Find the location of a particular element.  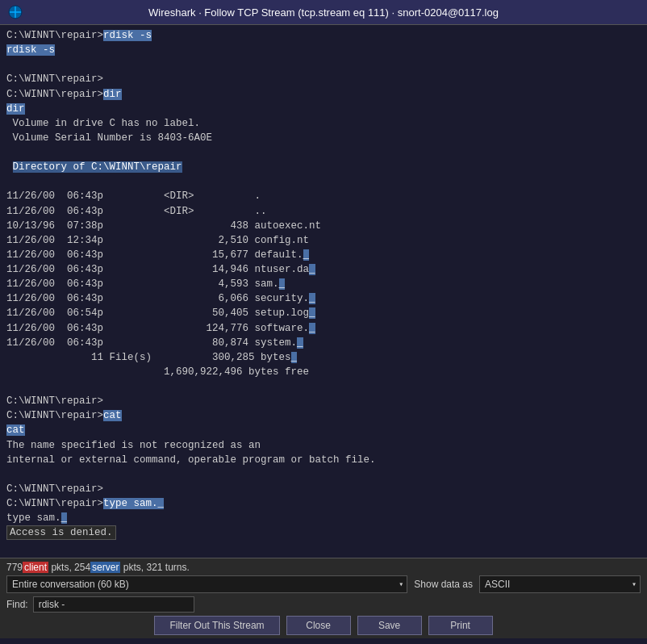

terminal-line: 11/26/00 06:43p <DIR> . is located at coordinates (324, 196).